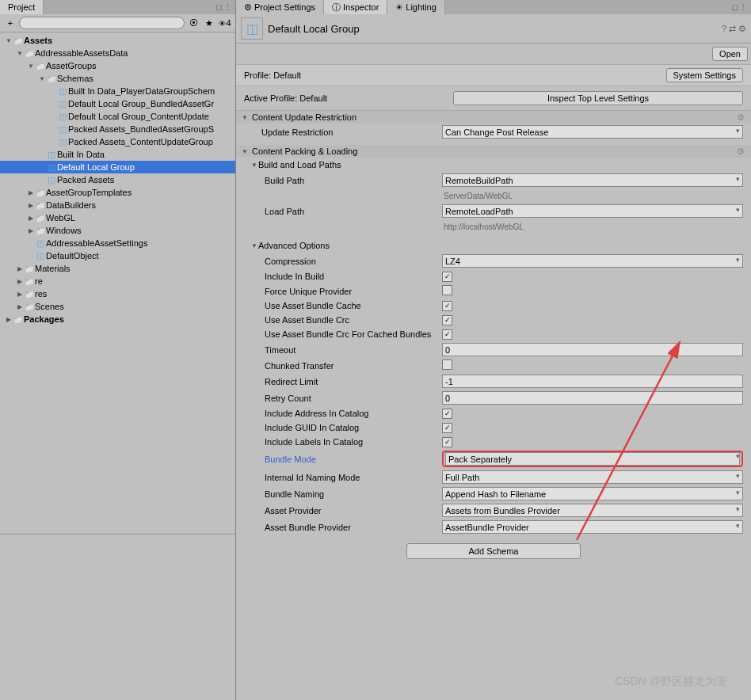  What do you see at coordinates (117, 78) in the screenshot?
I see `tree-item: ▼Schemas` at bounding box center [117, 78].